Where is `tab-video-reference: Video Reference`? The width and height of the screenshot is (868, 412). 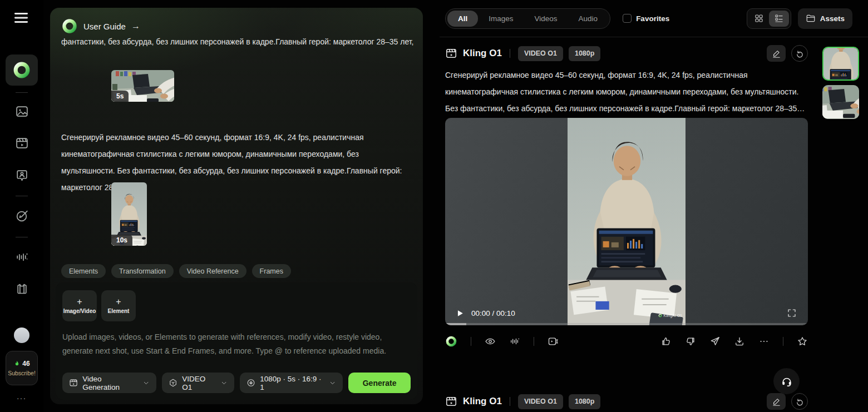
tab-video-reference: Video Reference is located at coordinates (213, 271).